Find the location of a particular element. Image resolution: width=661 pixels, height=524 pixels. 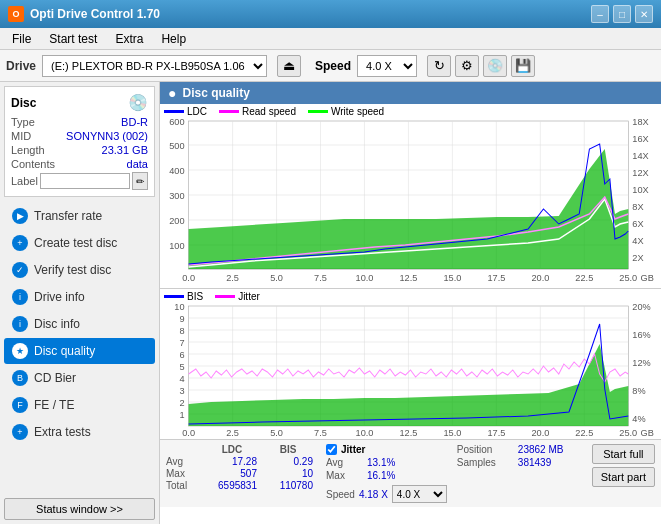

ldc-header: LDC is located at coordinates (232, 450).